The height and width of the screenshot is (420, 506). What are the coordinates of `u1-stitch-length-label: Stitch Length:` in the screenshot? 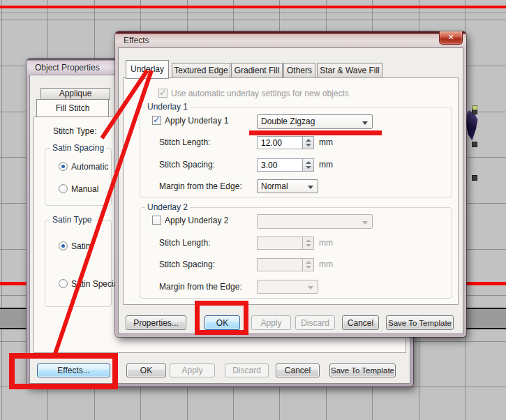 It's located at (184, 142).